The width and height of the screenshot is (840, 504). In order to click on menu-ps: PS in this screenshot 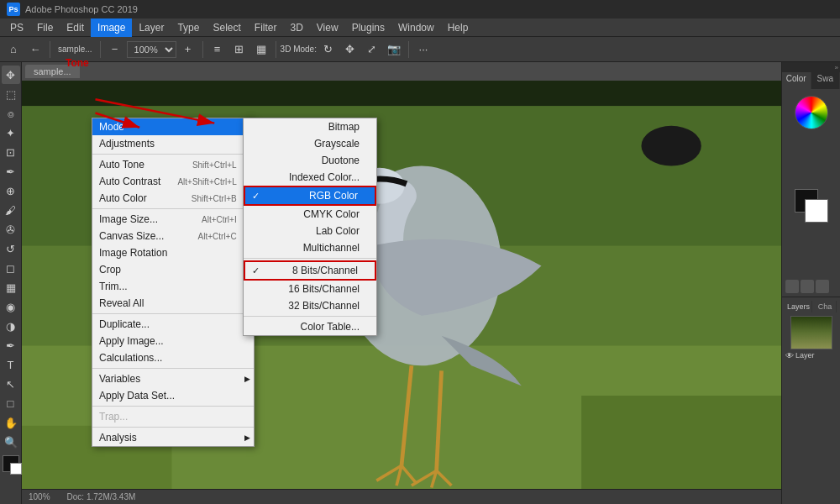, I will do `click(17, 28)`.